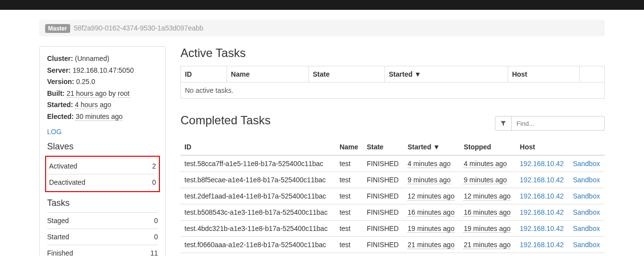 The height and width of the screenshot is (256, 644). I want to click on cell-started: 9 minutes ago, so click(432, 180).